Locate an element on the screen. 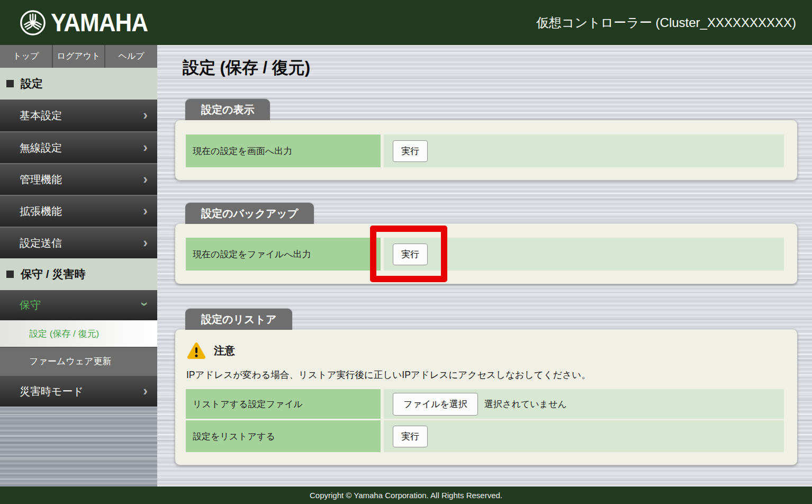 The image size is (812, 504). sidebar-item-extended: 拡張機能 › is located at coordinates (78, 211).